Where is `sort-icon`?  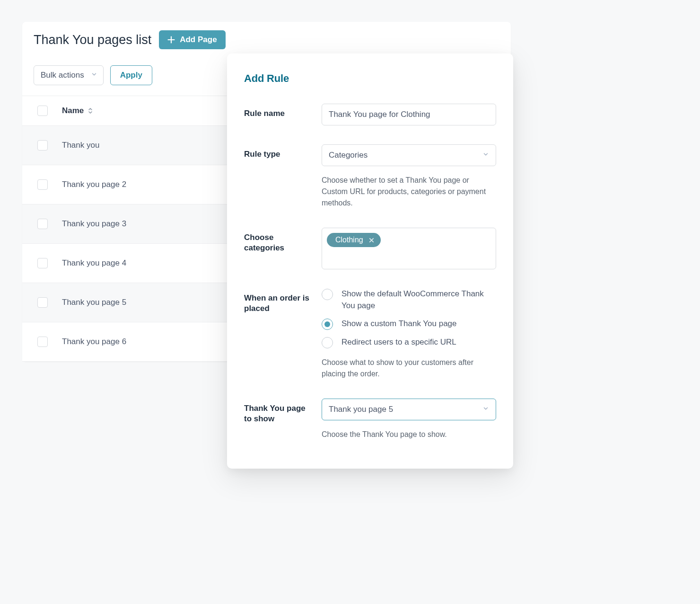
sort-icon is located at coordinates (90, 111).